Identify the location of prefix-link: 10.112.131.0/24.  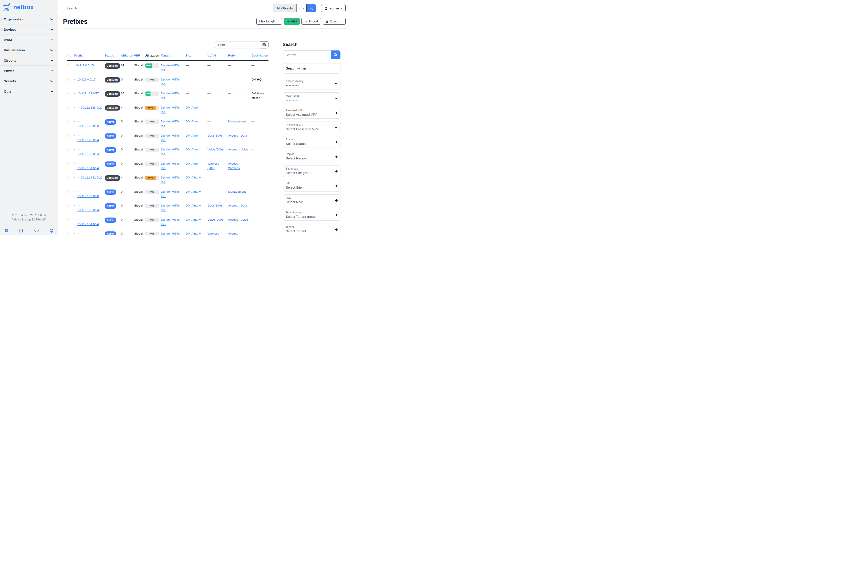
(88, 168).